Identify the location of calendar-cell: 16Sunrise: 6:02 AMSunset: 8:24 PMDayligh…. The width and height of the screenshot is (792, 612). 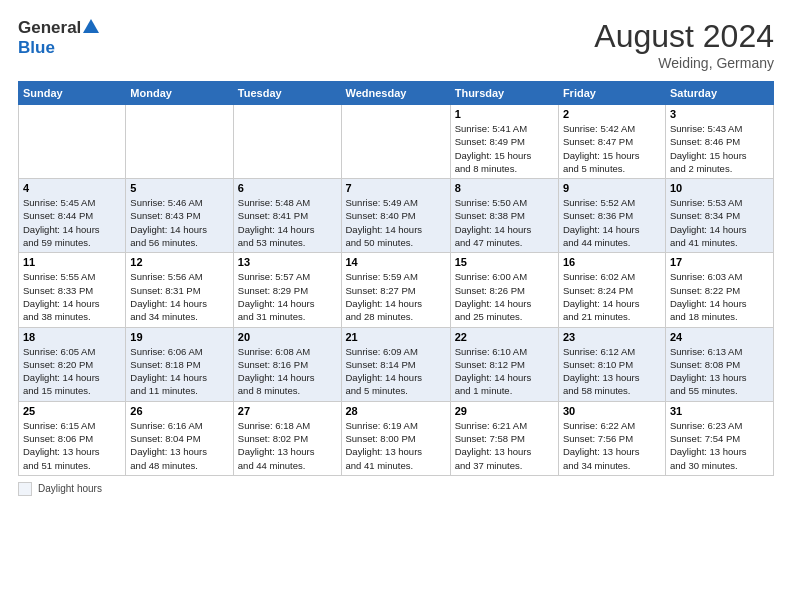
(612, 290).